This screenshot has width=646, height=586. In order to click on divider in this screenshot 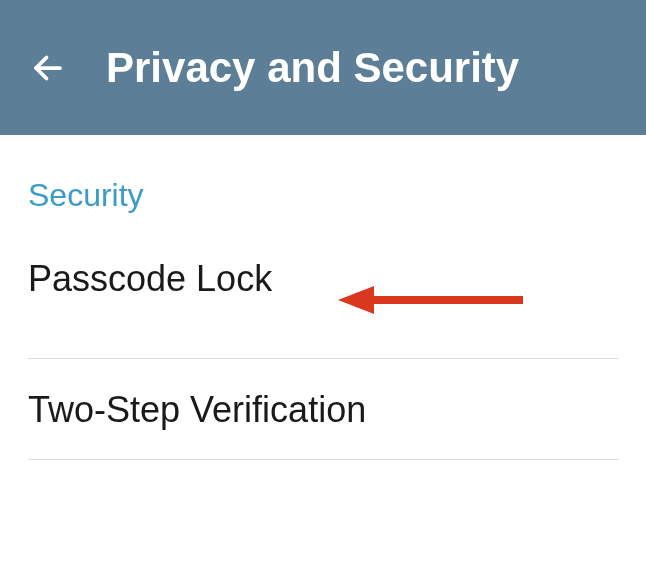, I will do `click(323, 460)`.